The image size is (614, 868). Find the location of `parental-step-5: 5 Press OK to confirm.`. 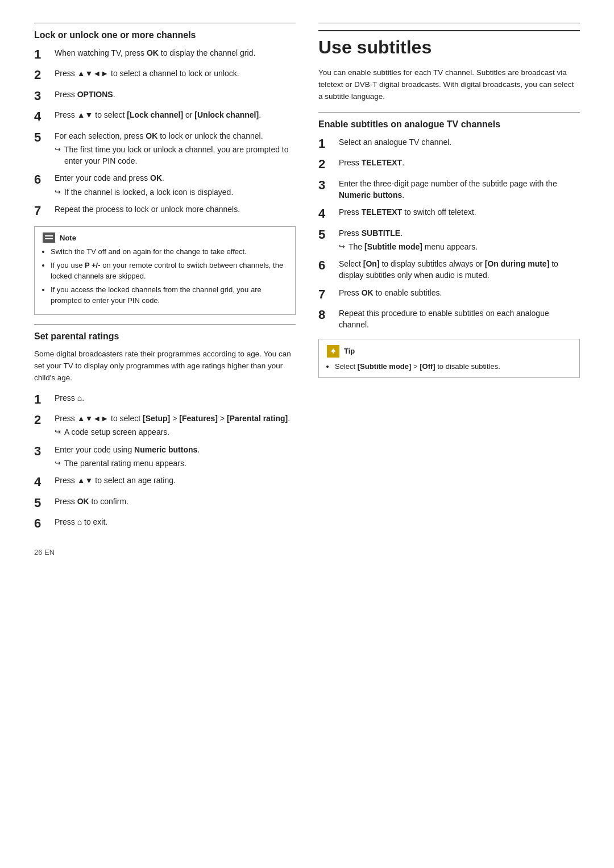

parental-step-5: 5 Press OK to confirm. is located at coordinates (165, 503).